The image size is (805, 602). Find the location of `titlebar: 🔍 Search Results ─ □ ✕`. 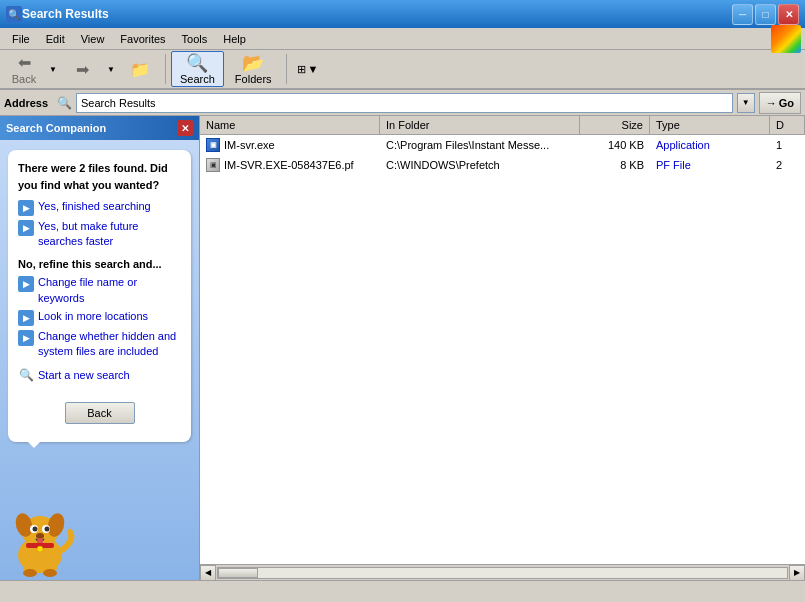

titlebar: 🔍 Search Results ─ □ ✕ is located at coordinates (402, 14).